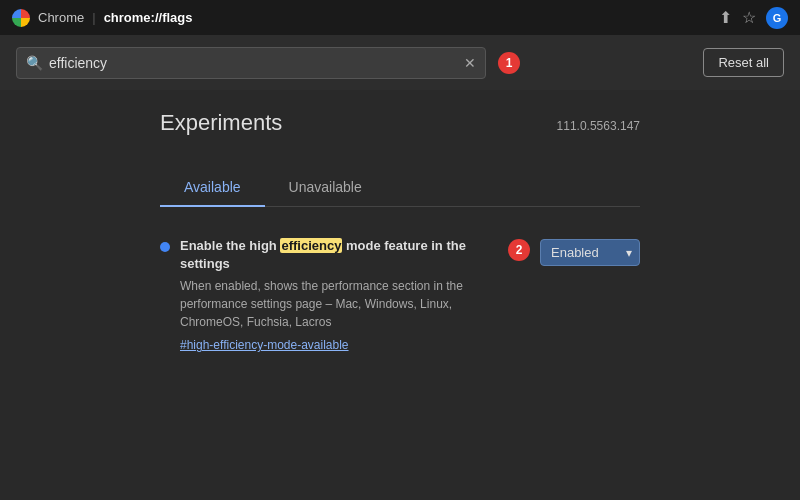  I want to click on clear-icon: ✕, so click(470, 63).